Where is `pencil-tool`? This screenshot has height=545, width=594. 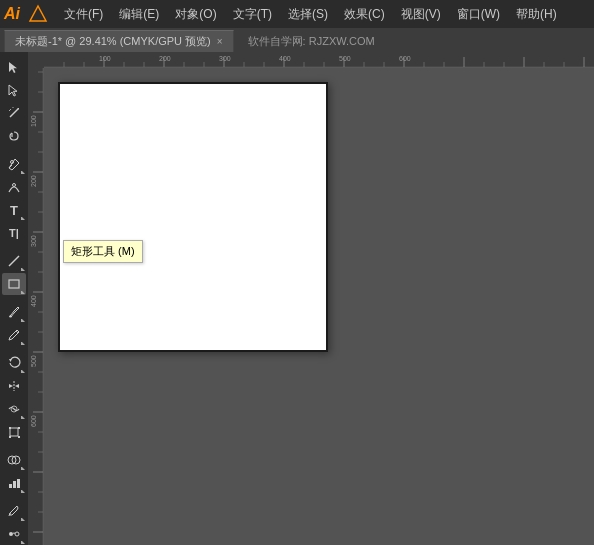
pencil-tool is located at coordinates (14, 335).